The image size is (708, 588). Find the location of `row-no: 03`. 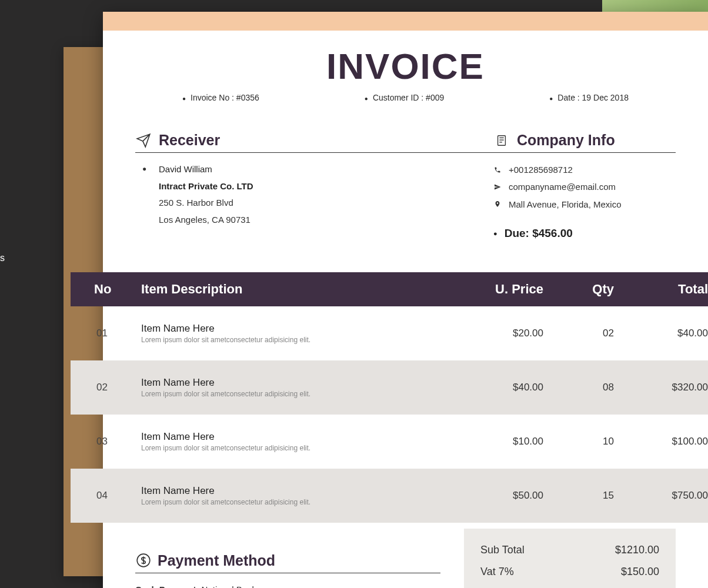

row-no: 03 is located at coordinates (112, 442).